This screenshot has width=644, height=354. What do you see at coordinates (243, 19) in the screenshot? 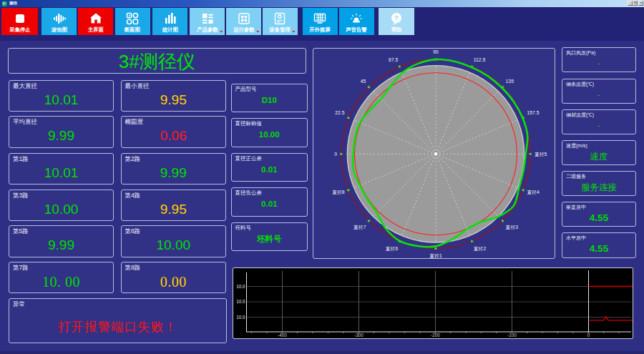
I see `run-params-icon` at bounding box center [243, 19].